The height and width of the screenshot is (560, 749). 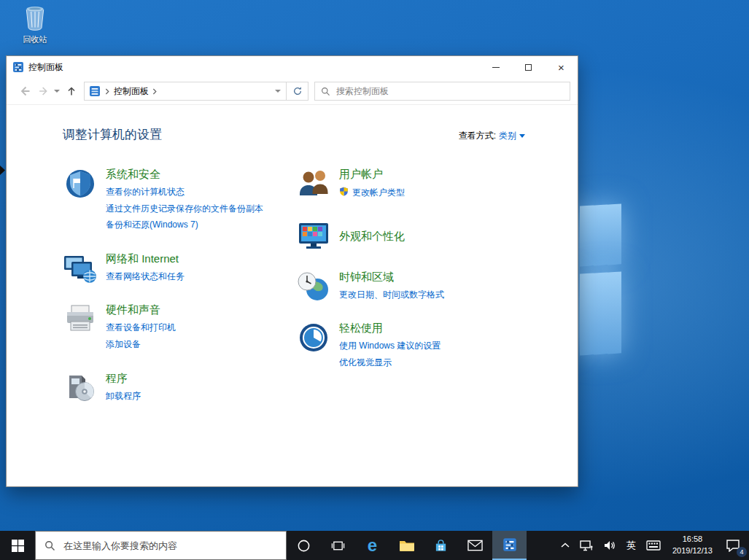 I want to click on programs-icon, so click(x=80, y=388).